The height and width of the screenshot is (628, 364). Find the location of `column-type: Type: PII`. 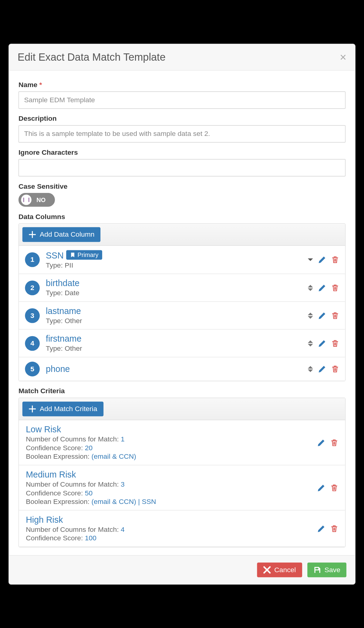

column-type: Type: PII is located at coordinates (174, 265).